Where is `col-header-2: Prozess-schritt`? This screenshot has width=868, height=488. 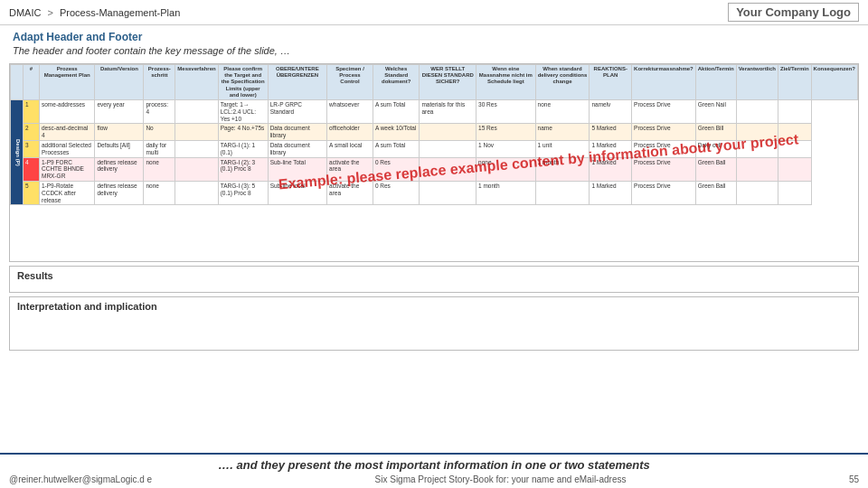 col-header-2: Prozess-schritt is located at coordinates (159, 83).